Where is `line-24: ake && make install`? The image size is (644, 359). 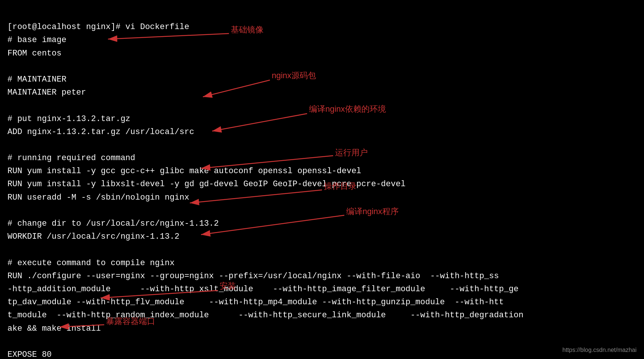
line-24: ake && make install is located at coordinates (54, 328).